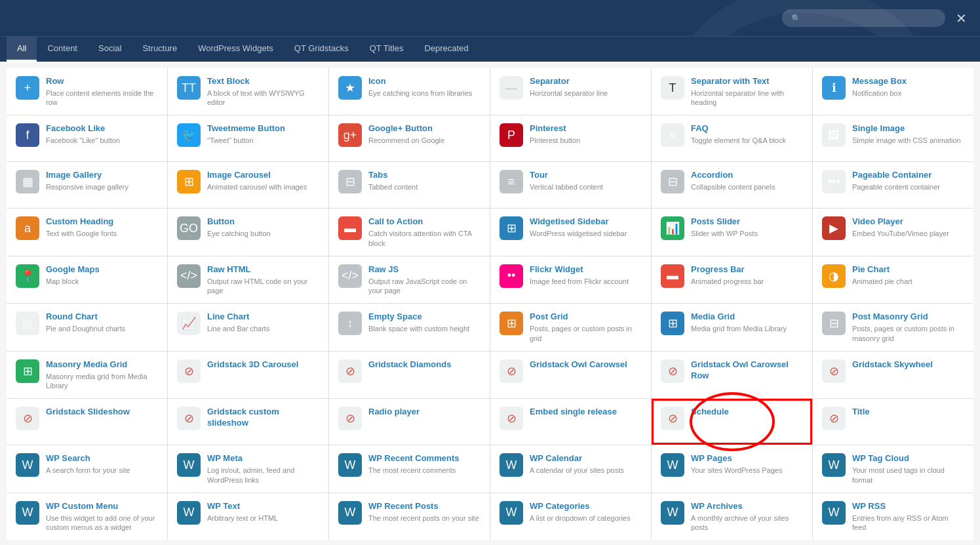 This screenshot has width=980, height=545. What do you see at coordinates (570, 517) in the screenshot?
I see `element-item-wp-categories: WWP CategoriesA list or dropdown of cate…` at bounding box center [570, 517].